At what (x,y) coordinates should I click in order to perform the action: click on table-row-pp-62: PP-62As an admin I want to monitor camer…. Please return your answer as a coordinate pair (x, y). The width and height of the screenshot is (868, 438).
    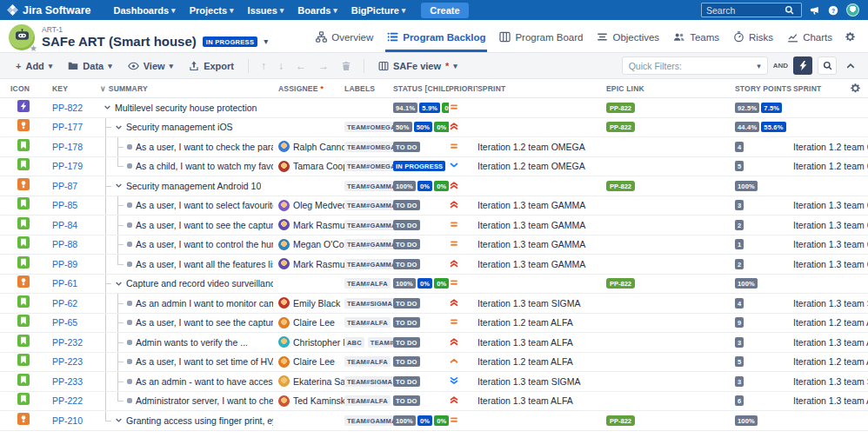
    Looking at the image, I should click on (434, 304).